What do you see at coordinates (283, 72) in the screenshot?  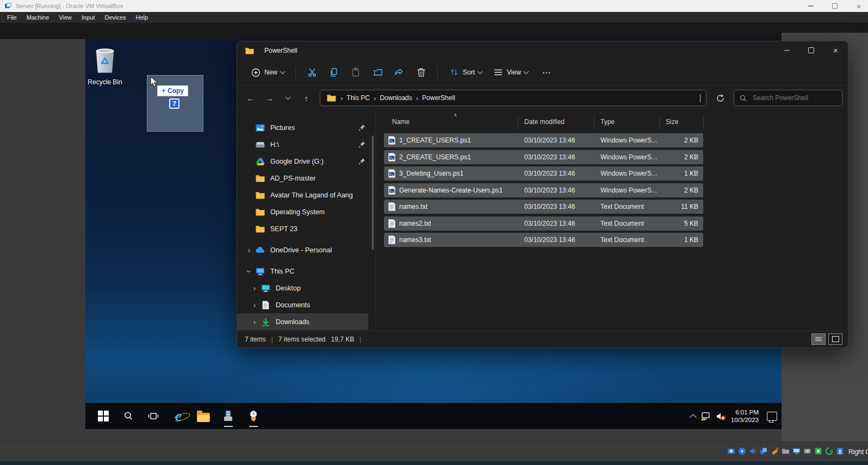 I see `chevron-down-icon` at bounding box center [283, 72].